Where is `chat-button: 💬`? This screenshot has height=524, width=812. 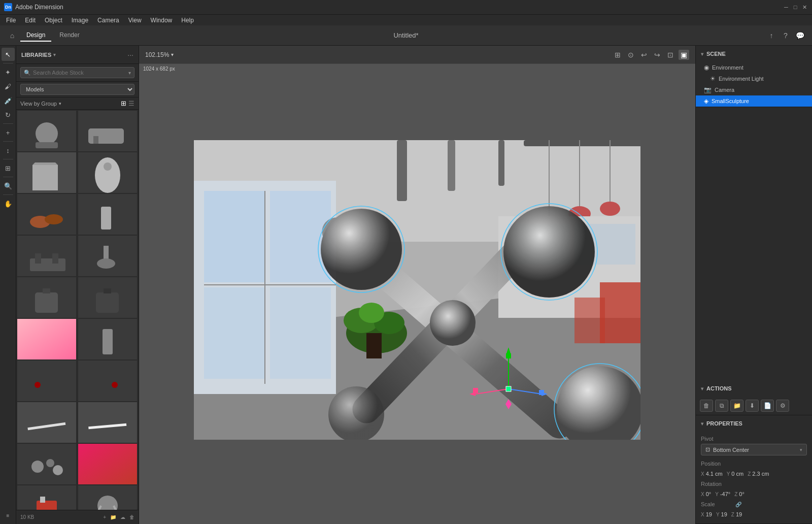
chat-button: 💬 is located at coordinates (800, 36).